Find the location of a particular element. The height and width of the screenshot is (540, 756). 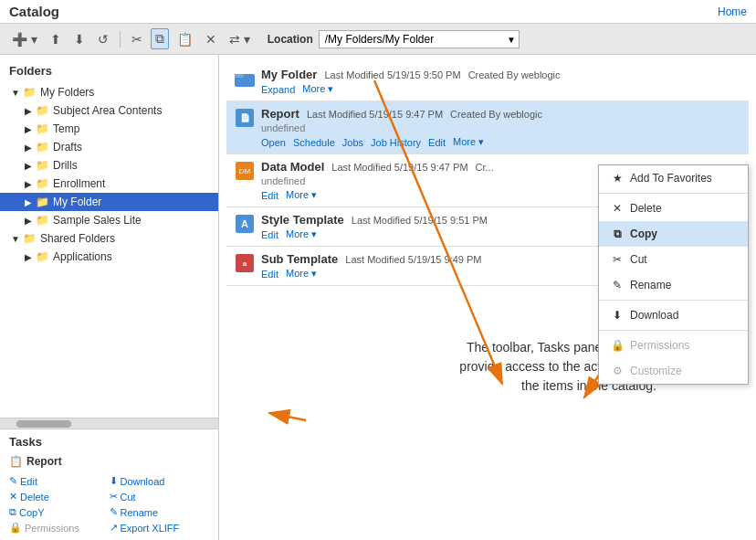

cm-copy-icon: ⧉ is located at coordinates (617, 234).